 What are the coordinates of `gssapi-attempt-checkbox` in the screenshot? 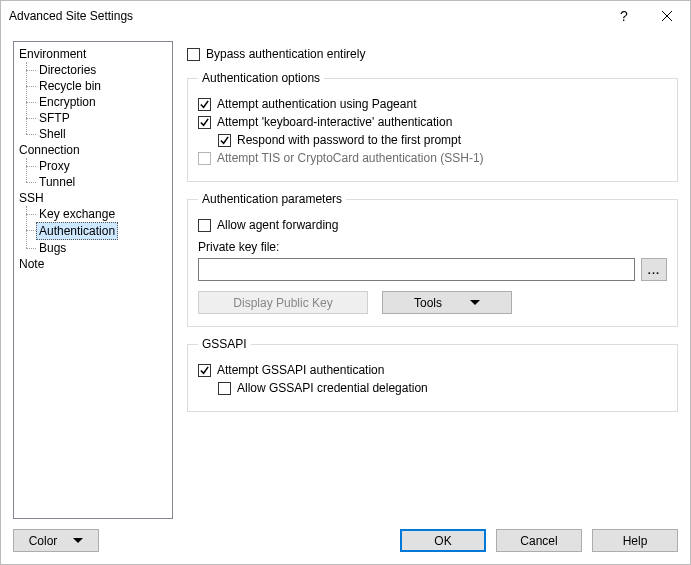 It's located at (204, 370).